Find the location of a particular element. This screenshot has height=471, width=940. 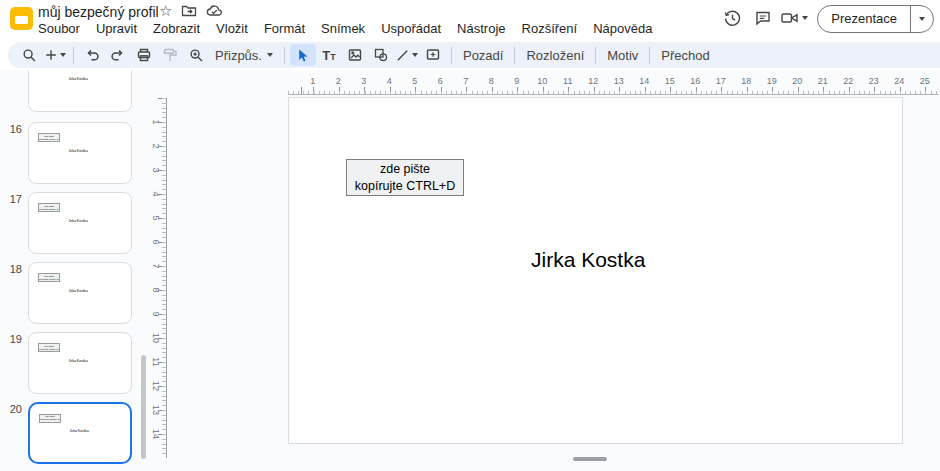

document-actions: ☆ is located at coordinates (191, 11).